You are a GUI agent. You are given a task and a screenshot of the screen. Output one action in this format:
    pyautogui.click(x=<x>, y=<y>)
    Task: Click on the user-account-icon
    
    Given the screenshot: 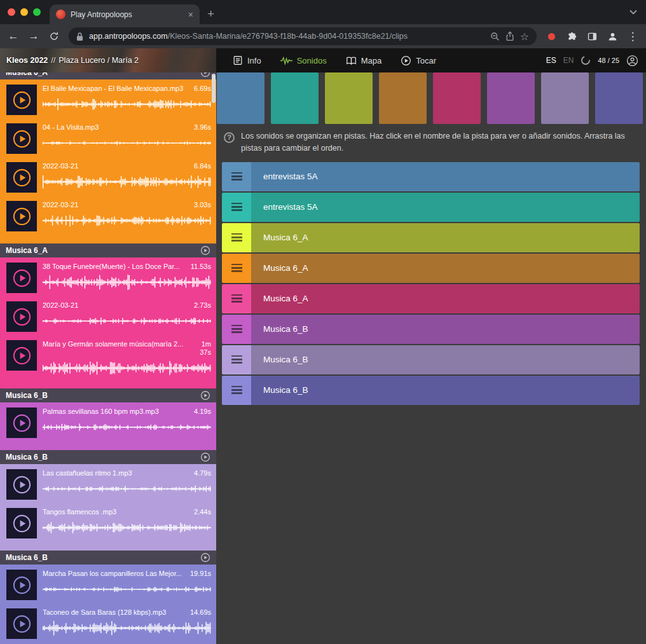 What is the action you would take?
    pyautogui.click(x=632, y=61)
    